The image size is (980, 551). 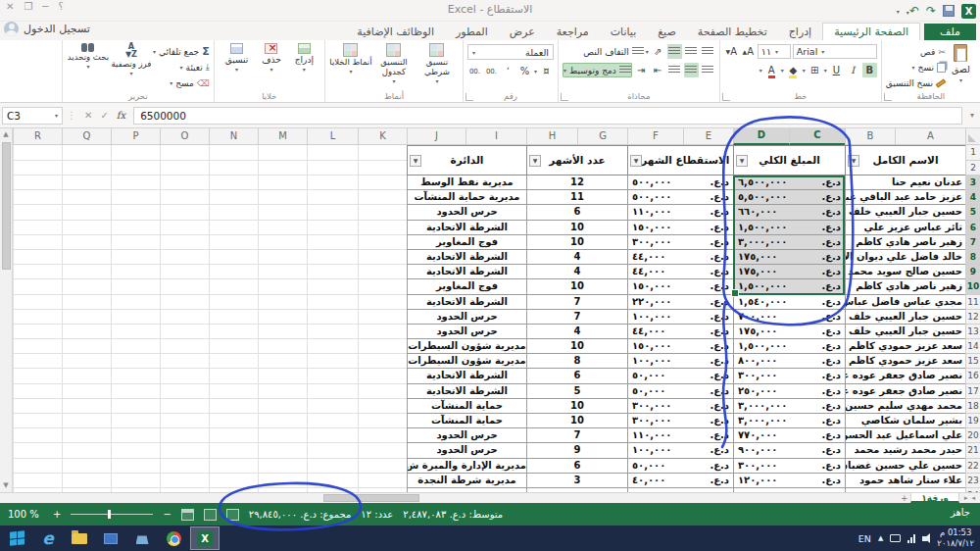 I want to click on cell-dept: مديرية شرطة النجدة, so click(x=466, y=480).